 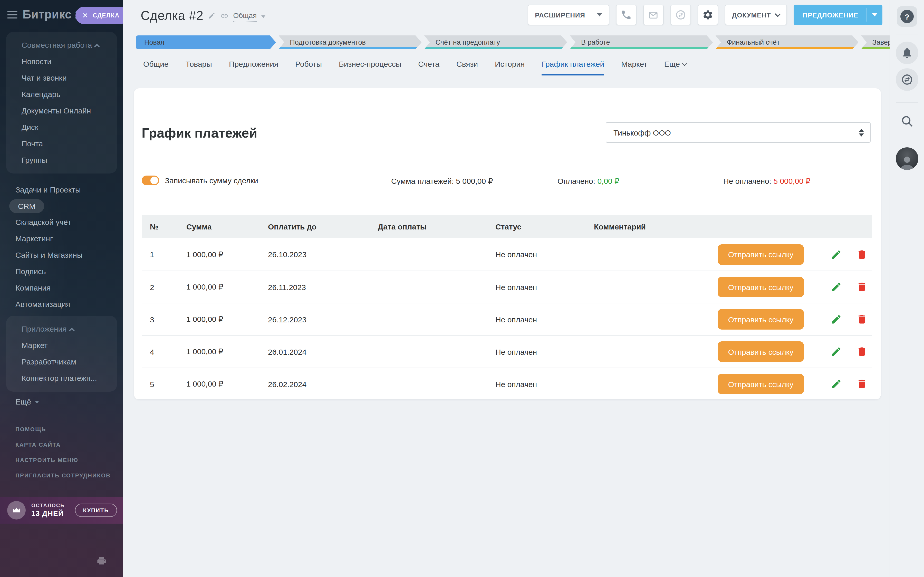 I want to click on record-deal-sum-toggle: Записывать сумму сделки, so click(x=200, y=181).